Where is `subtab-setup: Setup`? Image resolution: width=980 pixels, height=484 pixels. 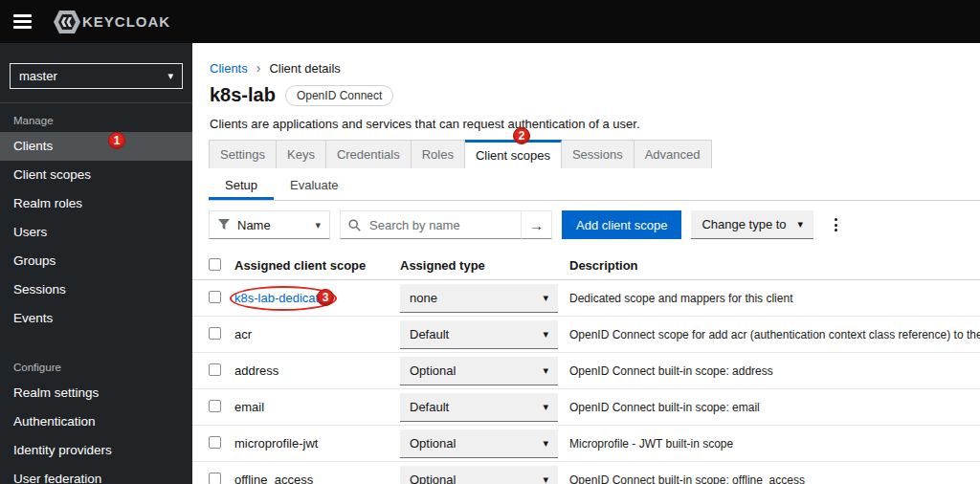 subtab-setup: Setup is located at coordinates (241, 186).